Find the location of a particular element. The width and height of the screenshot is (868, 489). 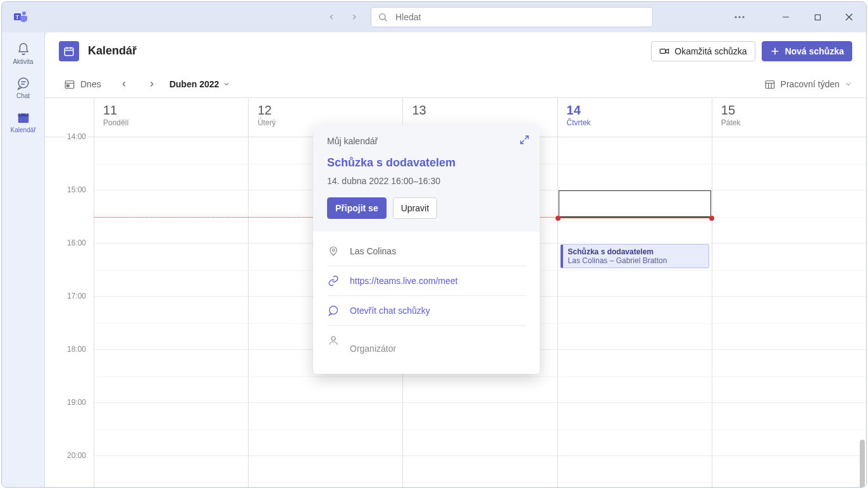

scrollbar-thumb is located at coordinates (862, 464).